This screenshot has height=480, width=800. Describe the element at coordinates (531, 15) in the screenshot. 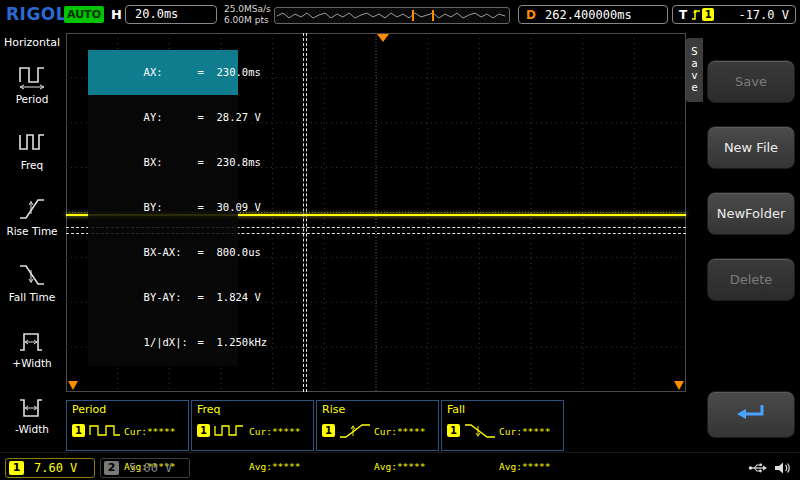

I see `delay-label: D` at that location.